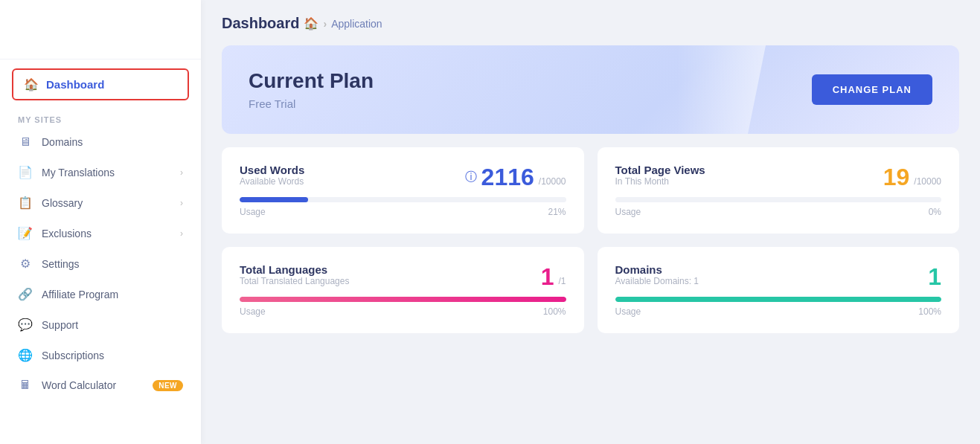 The width and height of the screenshot is (980, 444). I want to click on stat-top-total-page-views: Total Page Views In This Month 19 /10000, so click(778, 178).